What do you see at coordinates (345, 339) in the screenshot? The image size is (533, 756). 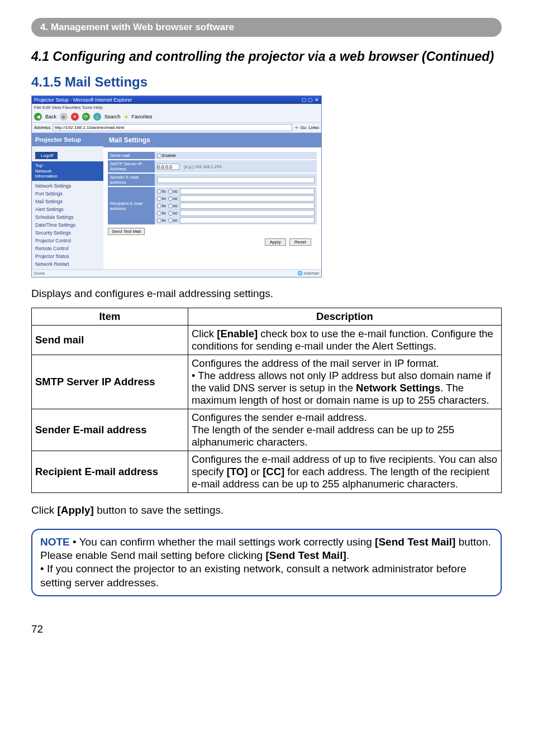 I see `row-desc: Click [Enable] check box to use the e-ma…` at bounding box center [345, 339].